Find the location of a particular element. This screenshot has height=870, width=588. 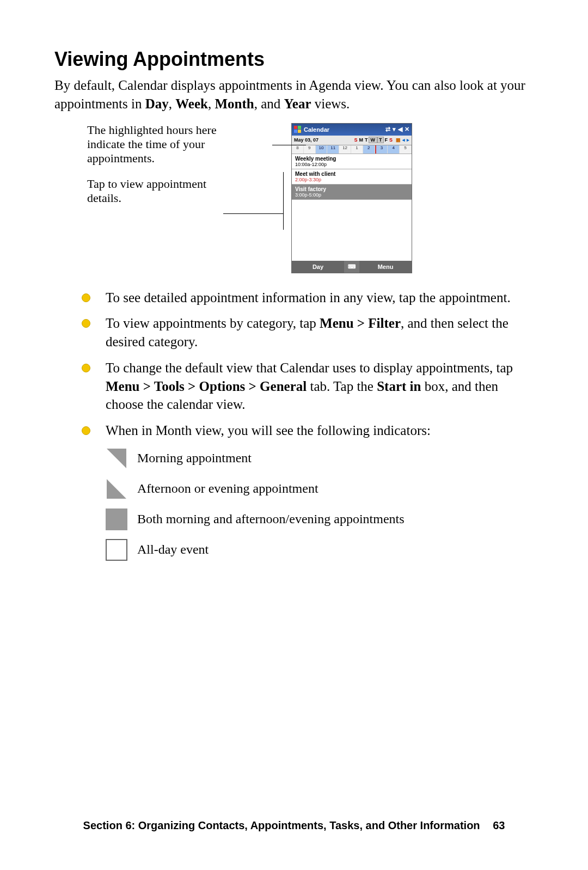

appt-time: 3:00p-5:00p is located at coordinates (352, 195).